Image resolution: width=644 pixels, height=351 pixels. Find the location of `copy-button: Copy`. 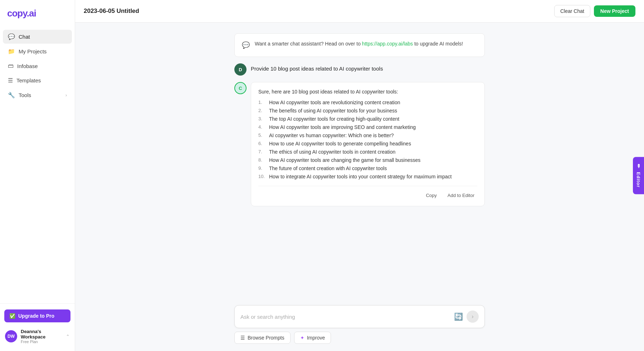

copy-button: Copy is located at coordinates (431, 196).